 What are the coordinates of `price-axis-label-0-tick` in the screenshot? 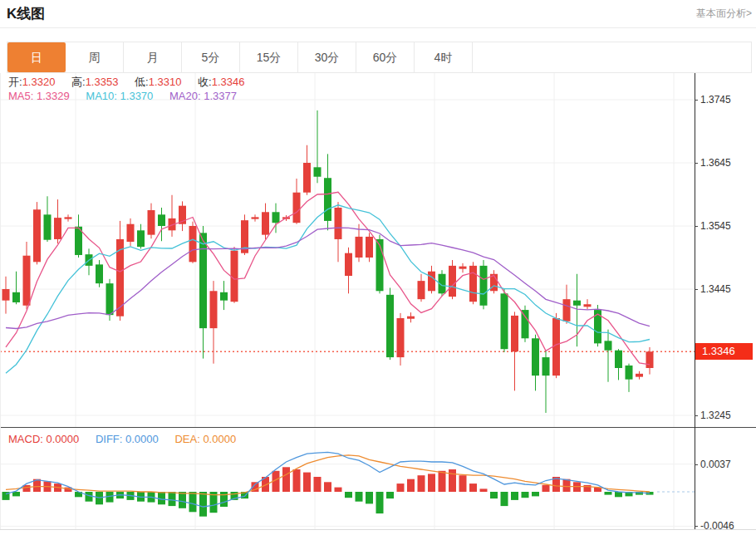 It's located at (696, 100).